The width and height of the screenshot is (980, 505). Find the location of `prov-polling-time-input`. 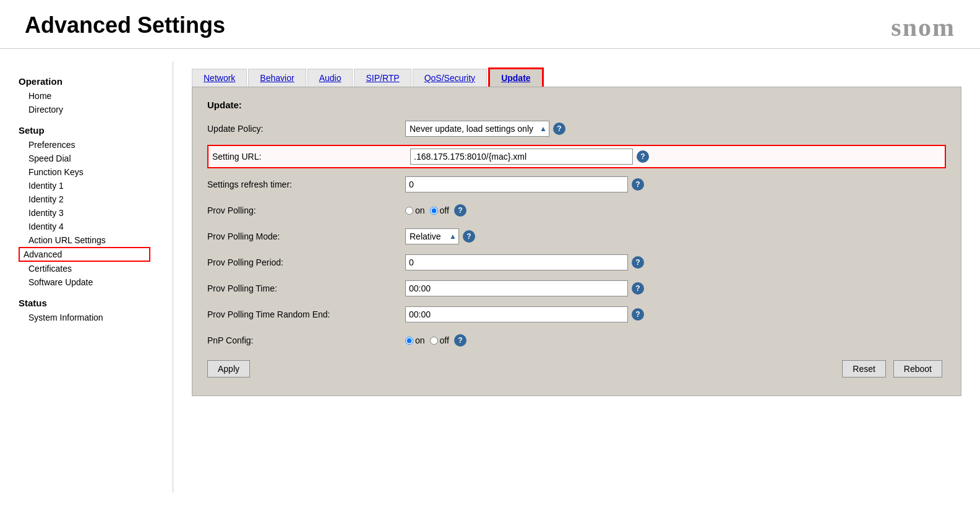

prov-polling-time-input is located at coordinates (517, 288).